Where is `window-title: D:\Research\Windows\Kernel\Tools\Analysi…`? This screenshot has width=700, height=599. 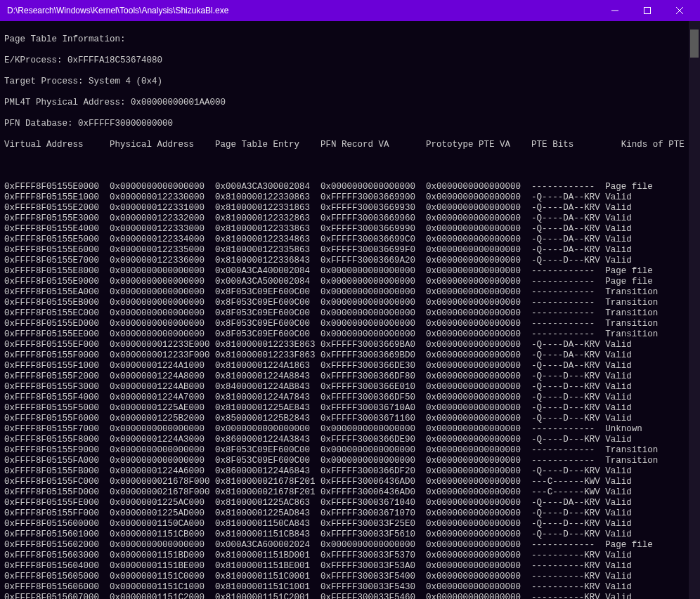 window-title: D:\Research\Windows\Kernel\Tools\Analysi… is located at coordinates (303, 11).